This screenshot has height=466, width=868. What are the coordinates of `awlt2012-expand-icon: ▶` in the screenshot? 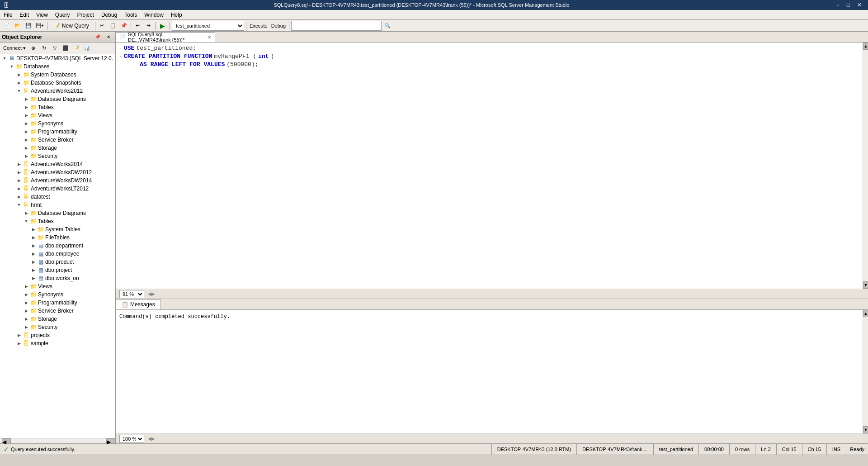 It's located at (19, 189).